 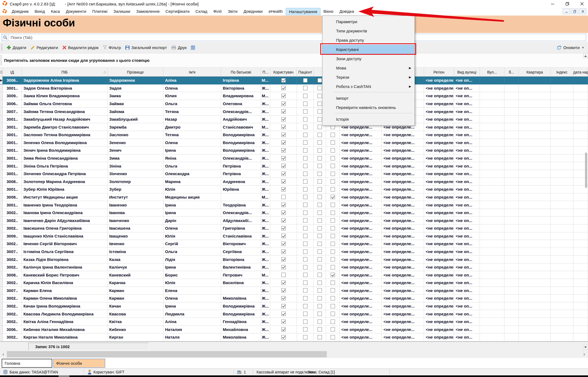 What do you see at coordinates (368, 107) in the screenshot?
I see `dropdown-item-11: Перевірити наявність оновлень` at bounding box center [368, 107].